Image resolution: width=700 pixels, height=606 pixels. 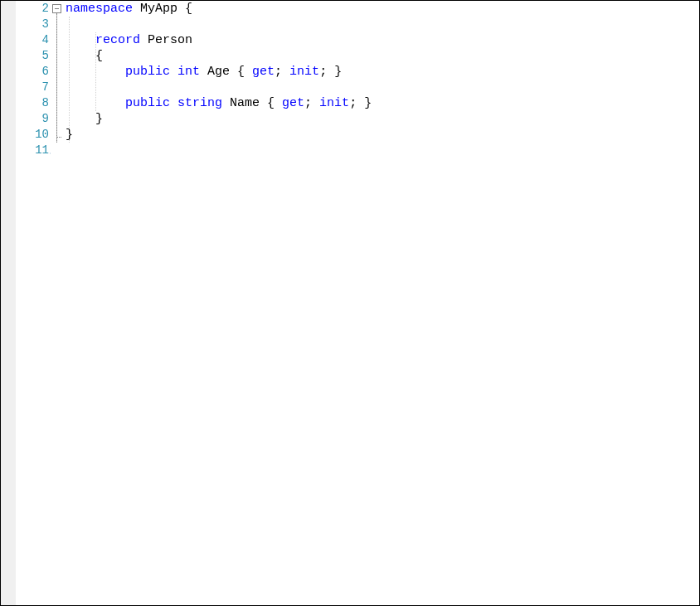 What do you see at coordinates (33, 134) in the screenshot?
I see `line-number: 10` at bounding box center [33, 134].